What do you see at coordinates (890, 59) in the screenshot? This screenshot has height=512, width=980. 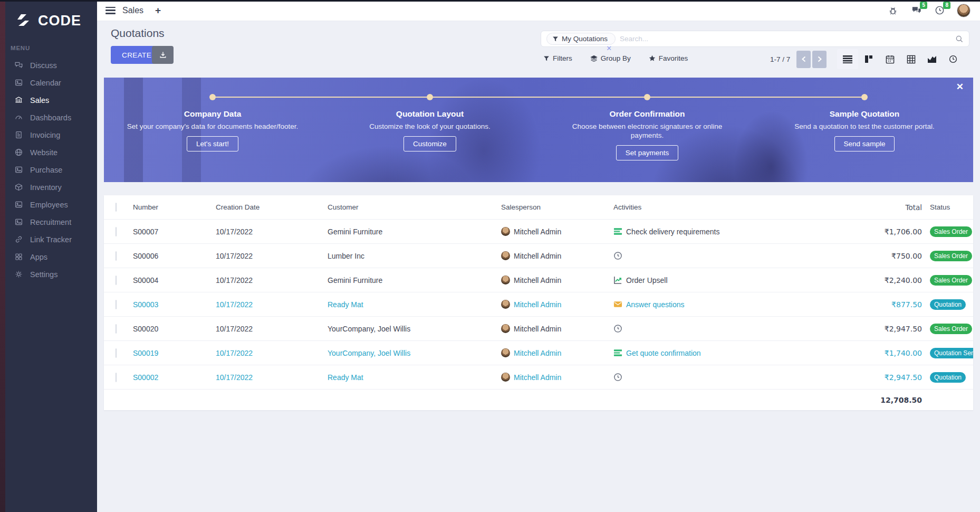 I see `calendar-view-icon` at bounding box center [890, 59].